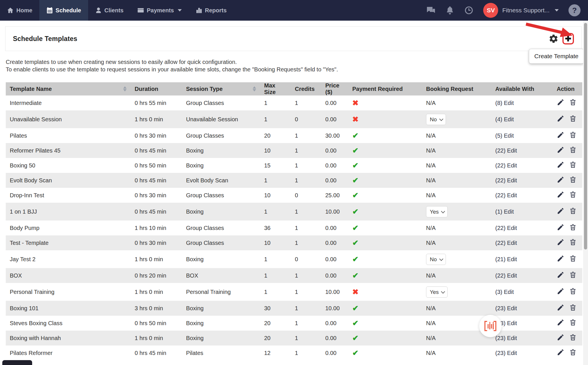  What do you see at coordinates (335, 212) in the screenshot?
I see `price-cell: 10.00` at bounding box center [335, 212].